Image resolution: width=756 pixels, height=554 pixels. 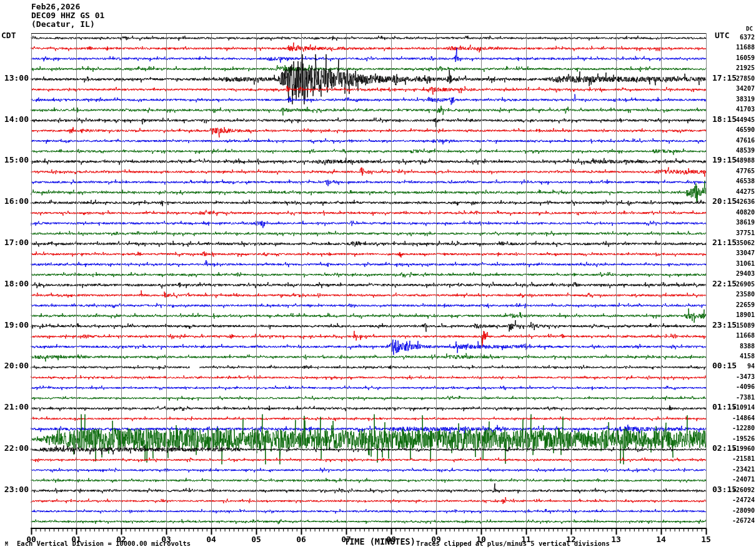 I want to click on clip-note: Traces clipped at plus/minus 5 vertical …, so click(x=513, y=544).